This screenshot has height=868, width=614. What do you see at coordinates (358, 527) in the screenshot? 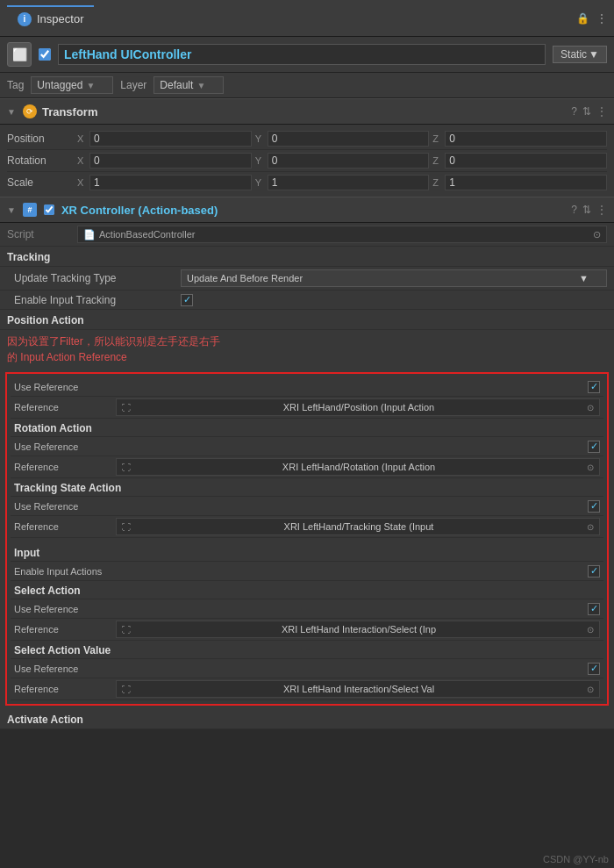
I see `track-reference-value: ⛶ XRI LeftHand/Tracking State (Input ⊙` at bounding box center [358, 527].